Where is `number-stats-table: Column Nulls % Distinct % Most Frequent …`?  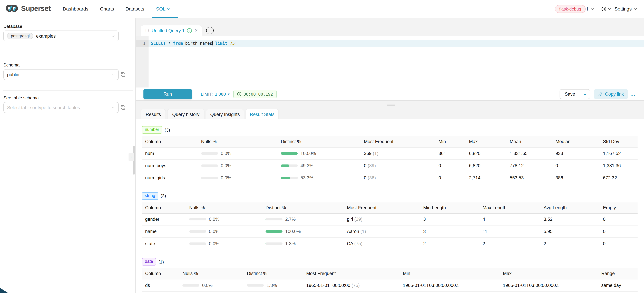 number-stats-table: Column Nulls % Distinct % Most Frequent … is located at coordinates (390, 160).